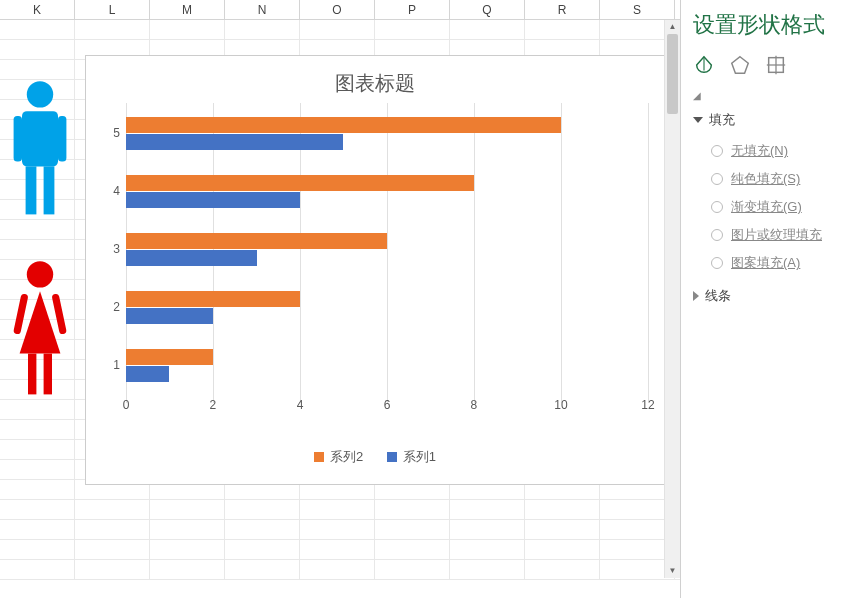  What do you see at coordinates (116, 249) in the screenshot?
I see `y-tick: 3` at bounding box center [116, 249].